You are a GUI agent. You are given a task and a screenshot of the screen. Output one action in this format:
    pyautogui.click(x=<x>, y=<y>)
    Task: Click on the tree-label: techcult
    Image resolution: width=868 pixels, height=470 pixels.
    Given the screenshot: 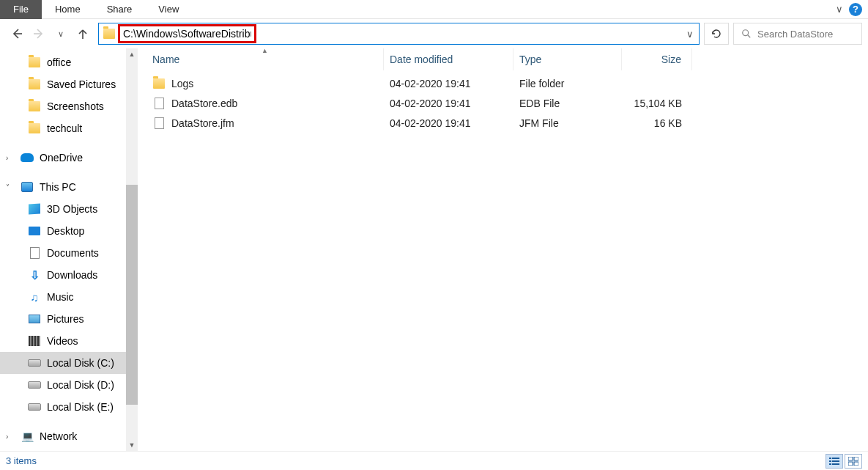 What is the action you would take?
    pyautogui.click(x=64, y=128)
    